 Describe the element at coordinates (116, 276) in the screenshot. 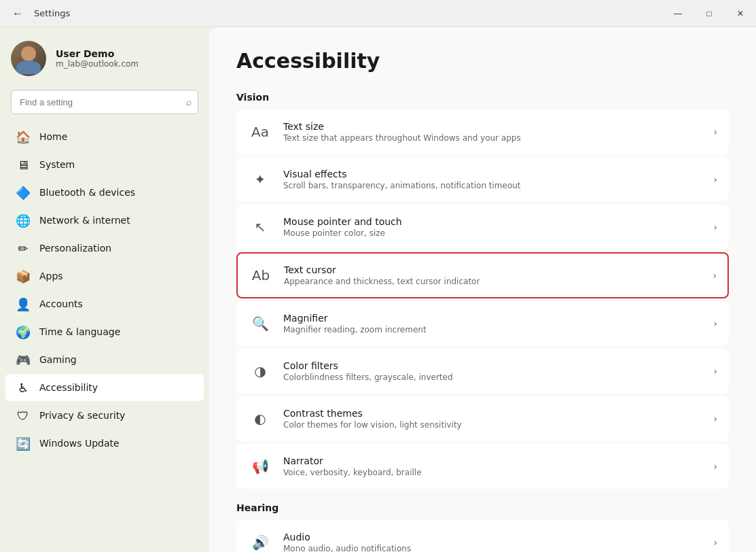

I see `sidebar-item-label-apps: Apps` at that location.